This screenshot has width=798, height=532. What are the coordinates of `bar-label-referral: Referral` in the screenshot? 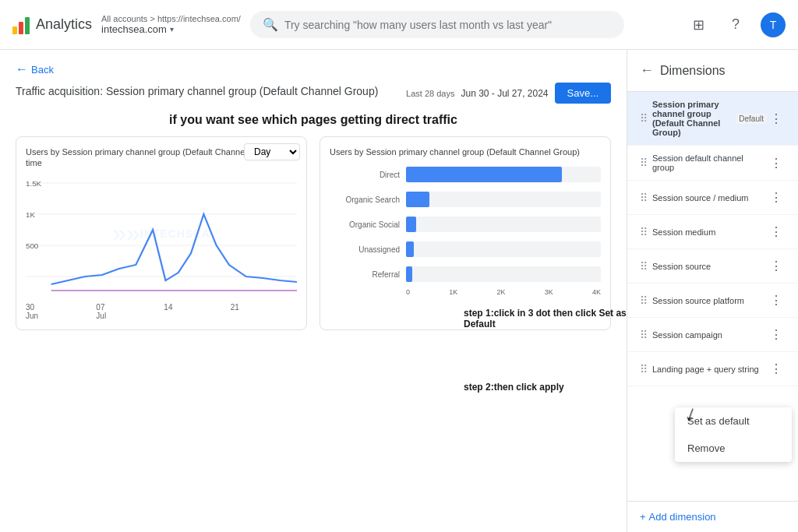 It's located at (365, 274).